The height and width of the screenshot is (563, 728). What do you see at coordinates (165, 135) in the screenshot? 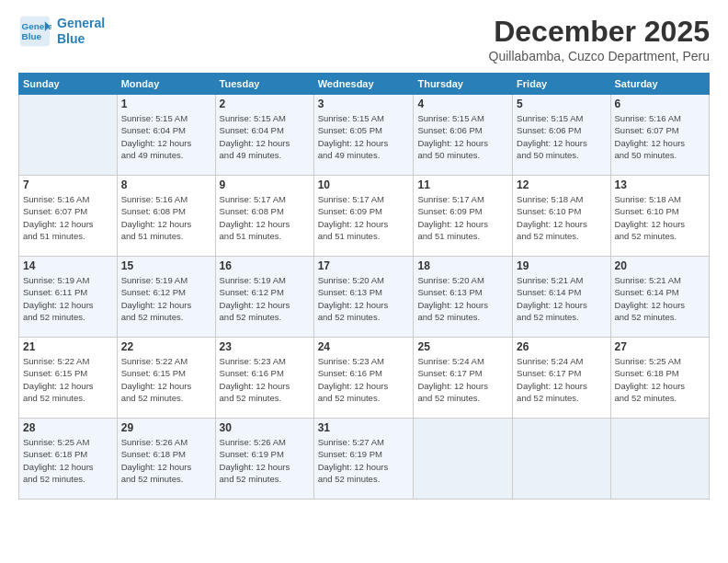
I see `calendar-cell: 1Sunrise: 5:15 AMSunset: 6:04 PMDaylight…` at bounding box center [165, 135].